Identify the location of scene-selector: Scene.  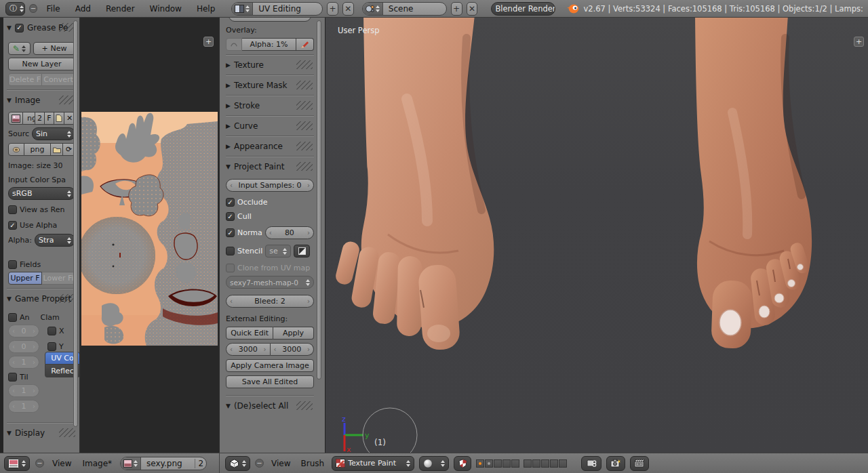
(404, 9).